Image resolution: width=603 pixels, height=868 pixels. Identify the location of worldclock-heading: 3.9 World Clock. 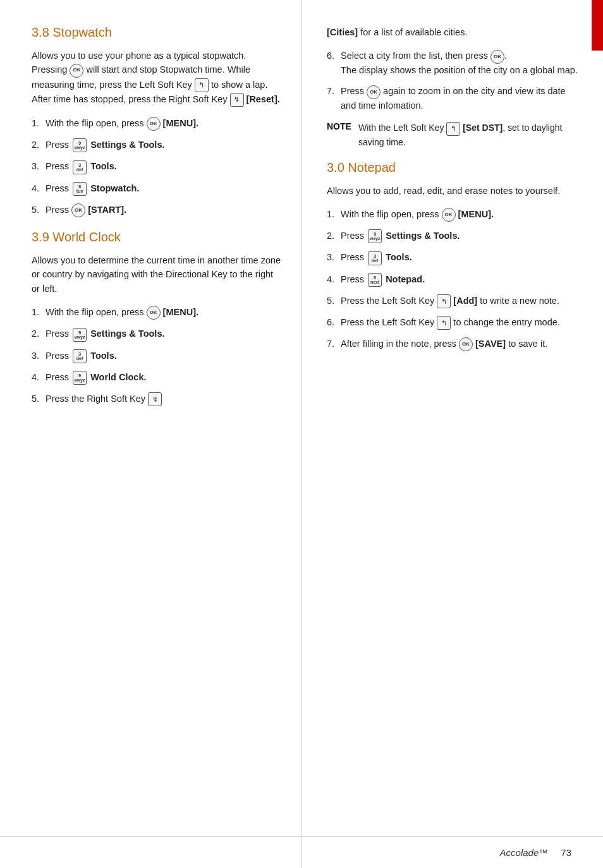
(157, 238).